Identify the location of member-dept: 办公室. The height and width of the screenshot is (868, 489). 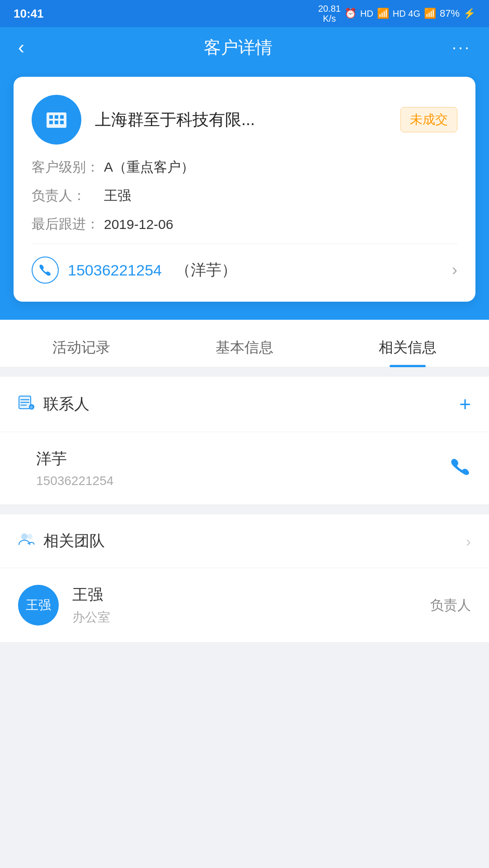
(244, 617).